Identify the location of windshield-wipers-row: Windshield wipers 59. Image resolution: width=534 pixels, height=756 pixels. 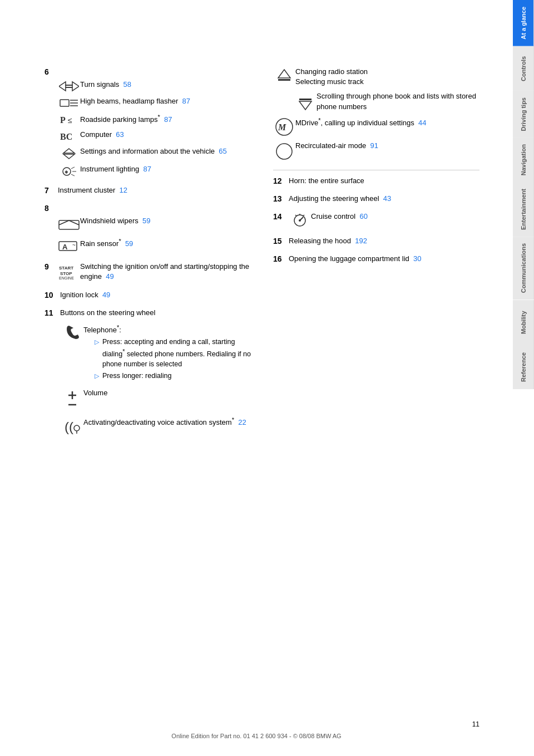
(155, 224).